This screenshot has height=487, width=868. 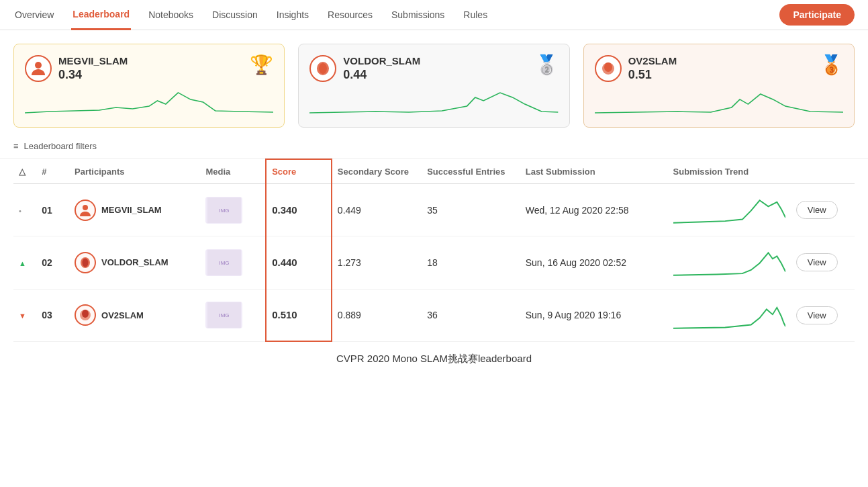 What do you see at coordinates (434, 86) in the screenshot?
I see `podium-card-silver: VOLDOR_SLAM 0.44 🥈` at bounding box center [434, 86].